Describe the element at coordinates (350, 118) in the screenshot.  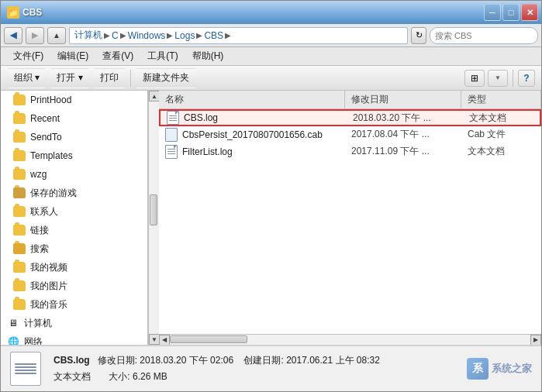
I see `file-row-cbs-log: CBS.log 2018.03.20 下午 ... 文本文档` at that location.